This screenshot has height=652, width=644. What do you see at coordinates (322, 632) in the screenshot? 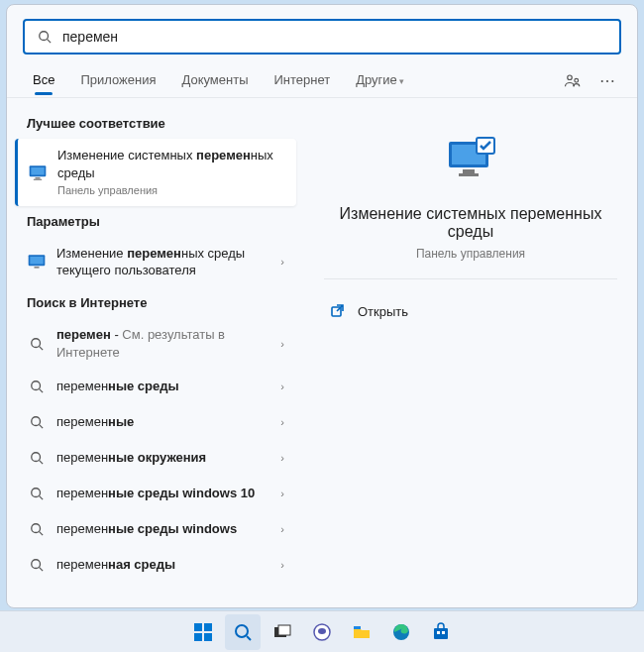
I see `taskbar-chat-button` at bounding box center [322, 632].